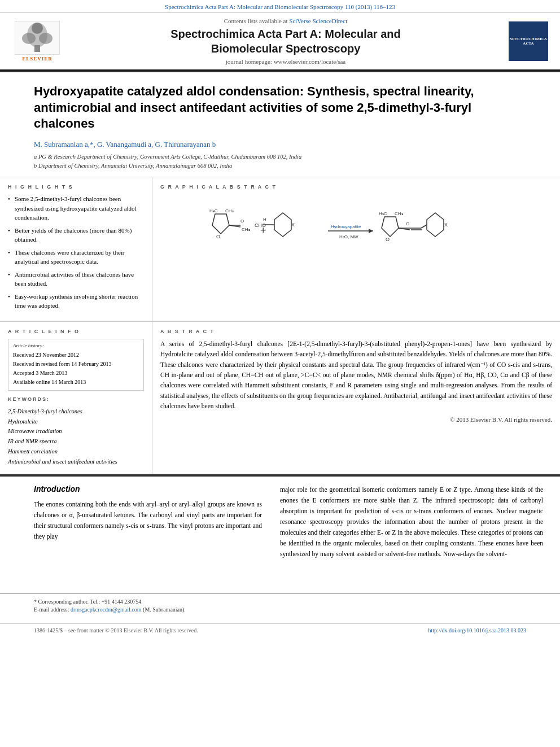  Describe the element at coordinates (478, 630) in the screenshot. I see `doi-link: http://dx.doi.org/10.1016/j.saa.2013.03.…` at that location.